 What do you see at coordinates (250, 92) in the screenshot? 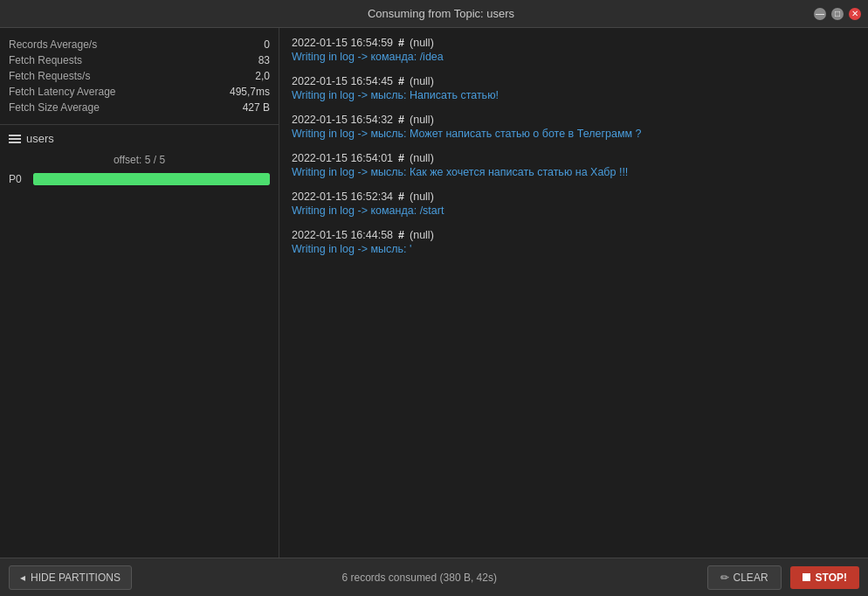
I see `fetch-latency-value: 495,7ms` at bounding box center [250, 92].